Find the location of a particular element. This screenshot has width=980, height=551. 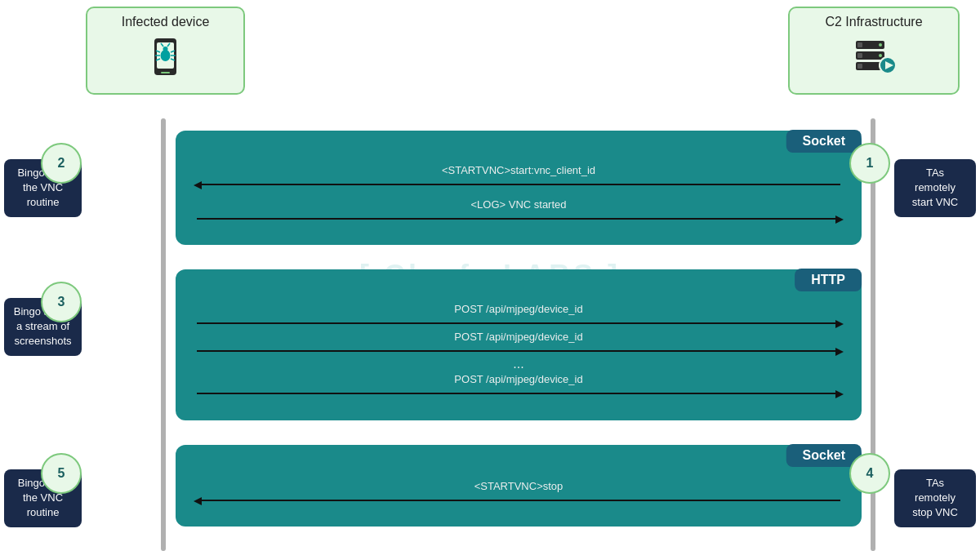

step-4-text: TAsremotelystop VNC is located at coordinates (935, 498).